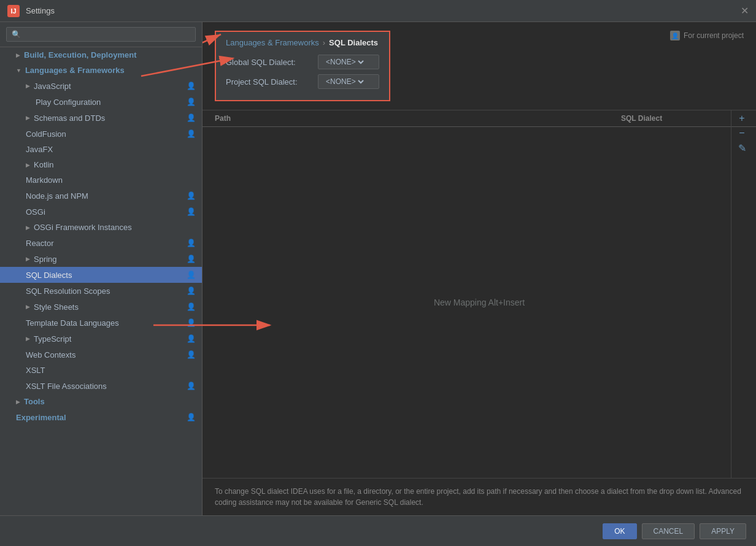  What do you see at coordinates (110, 259) in the screenshot?
I see `sidebar-item-label: Spring` at bounding box center [110, 259].